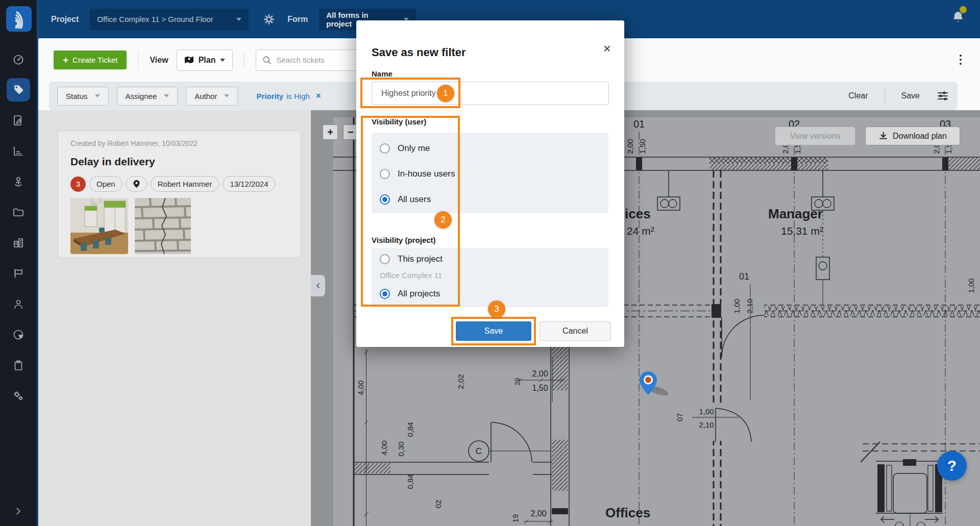  I want to click on brick-wall-image, so click(163, 226).